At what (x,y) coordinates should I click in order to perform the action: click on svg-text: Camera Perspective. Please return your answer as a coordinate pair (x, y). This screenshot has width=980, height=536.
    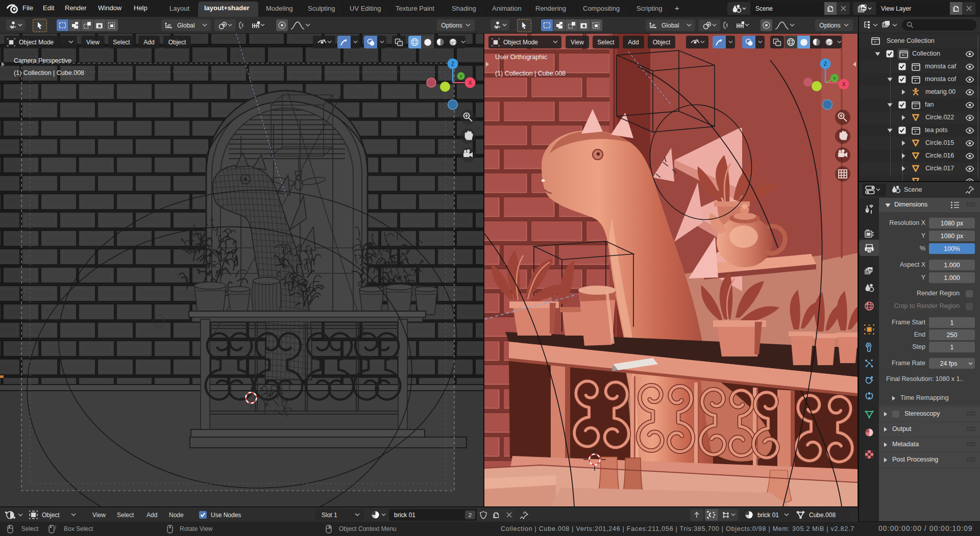
    Looking at the image, I should click on (43, 61).